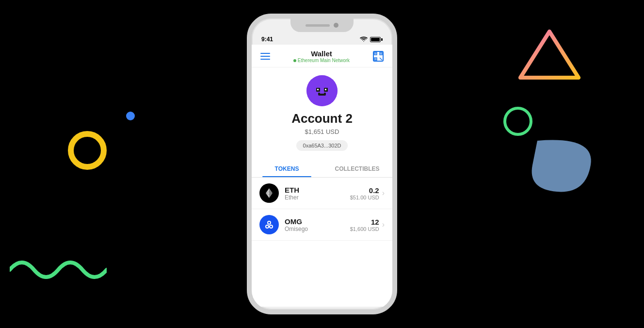 Image resolution: width=644 pixels, height=328 pixels. What do you see at coordinates (287, 169) in the screenshot?
I see `tab-tokens: TOKENS` at bounding box center [287, 169].